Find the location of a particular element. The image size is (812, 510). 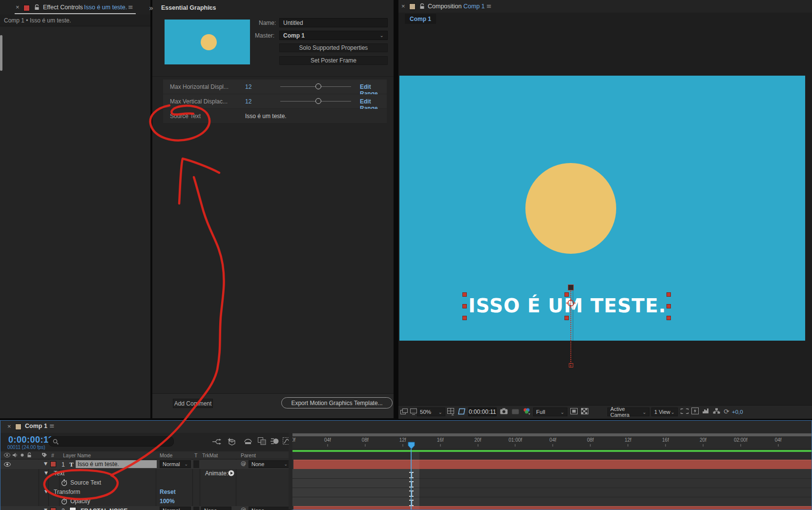

column-trkmat: TrkMat is located at coordinates (210, 455).